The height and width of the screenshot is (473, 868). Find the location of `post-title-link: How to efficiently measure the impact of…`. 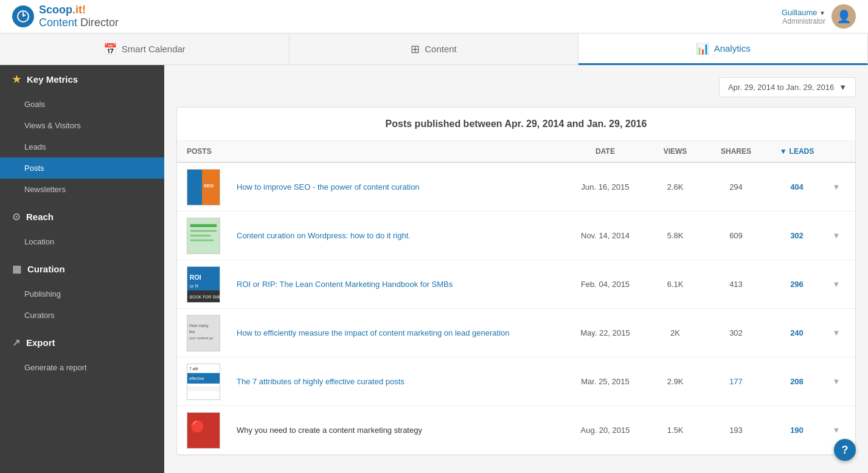

post-title-link: How to efficiently measure the impact of… is located at coordinates (398, 333).